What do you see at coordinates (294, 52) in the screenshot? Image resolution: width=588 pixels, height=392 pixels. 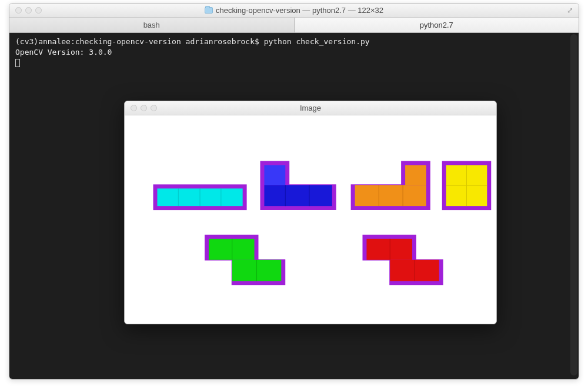 I see `output-line: OpenCV Version: 3.0.0` at bounding box center [294, 52].